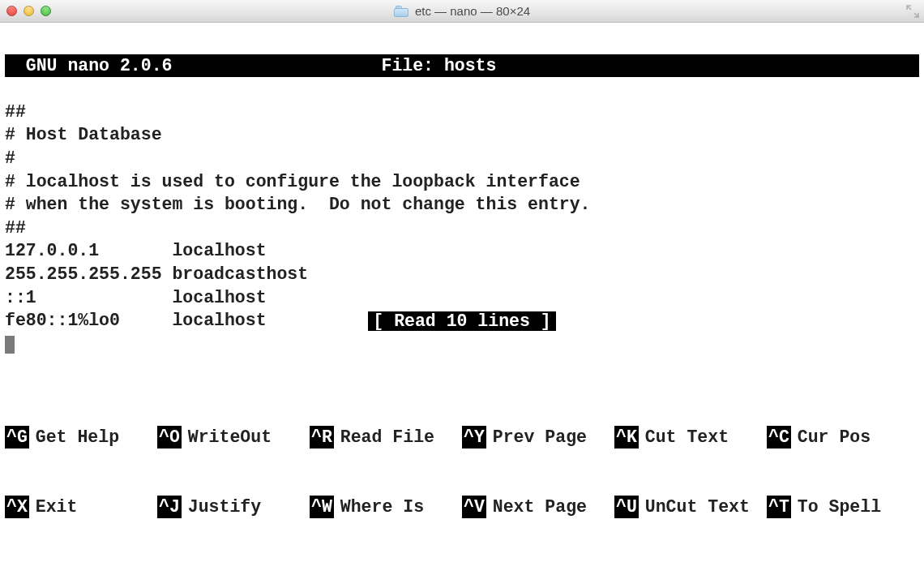 This screenshot has height=588, width=924. What do you see at coordinates (169, 508) in the screenshot?
I see `help-key: ^J` at bounding box center [169, 508].